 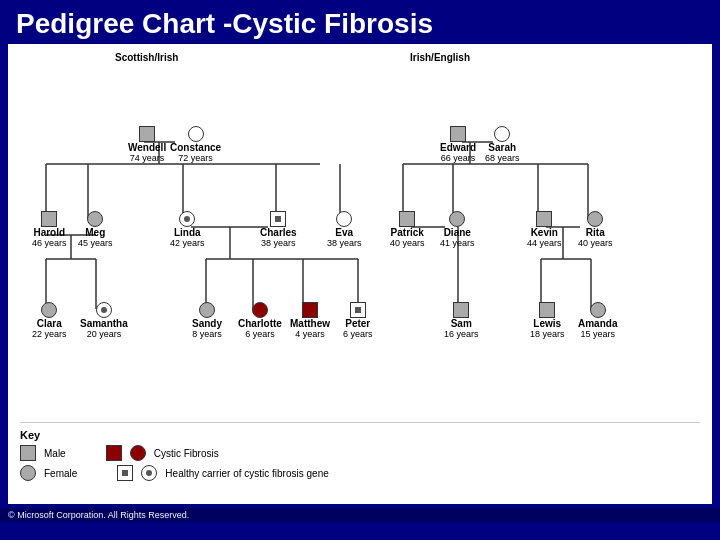 What do you see at coordinates (49, 232) in the screenshot?
I see `harold-name: Harold` at bounding box center [49, 232].